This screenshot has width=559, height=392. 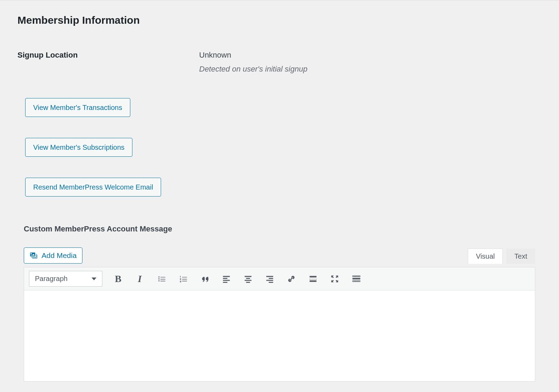 What do you see at coordinates (280, 62) in the screenshot?
I see `signup-location-row: Signup Location Unknown Detected on user…` at bounding box center [280, 62].